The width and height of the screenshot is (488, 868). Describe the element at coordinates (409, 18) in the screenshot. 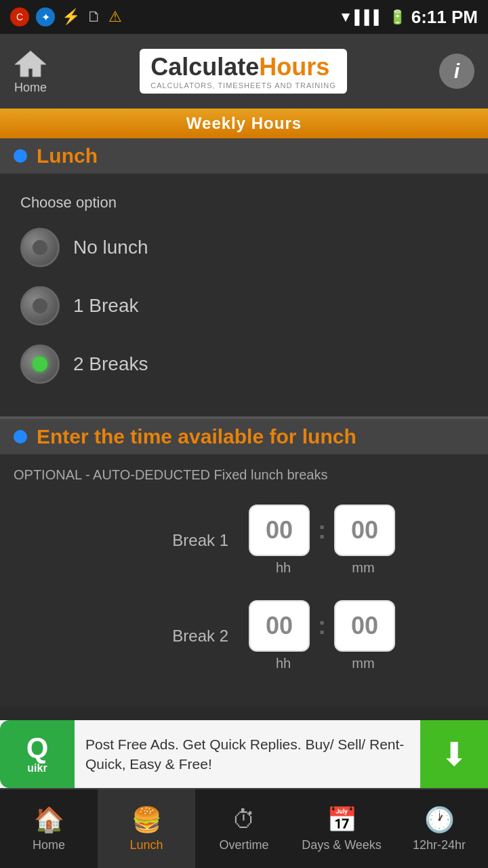

I see `status-icons-right: ▾ ▌▌▌ 🔋 6:11 PM` at that location.